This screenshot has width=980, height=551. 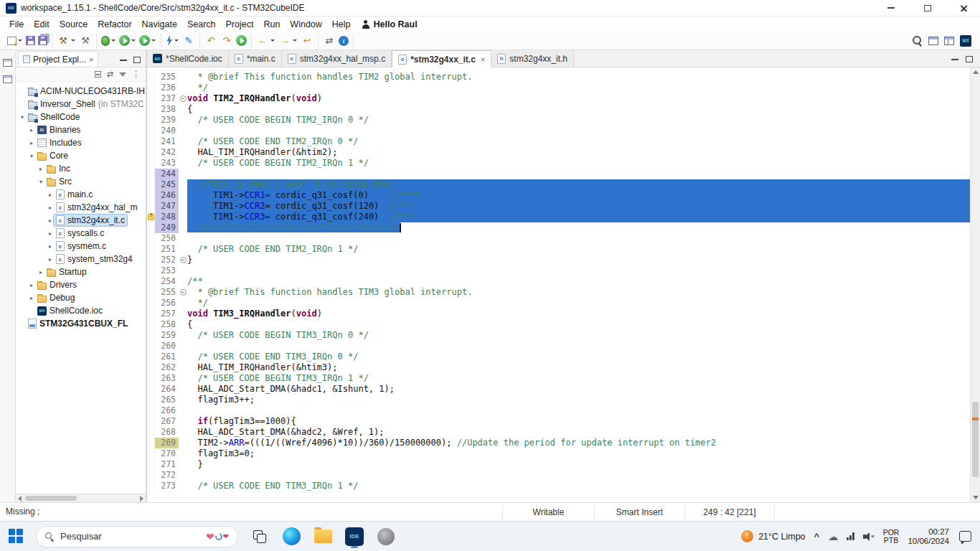 What do you see at coordinates (344, 41) in the screenshot?
I see `toolbar-info-button: i` at bounding box center [344, 41].